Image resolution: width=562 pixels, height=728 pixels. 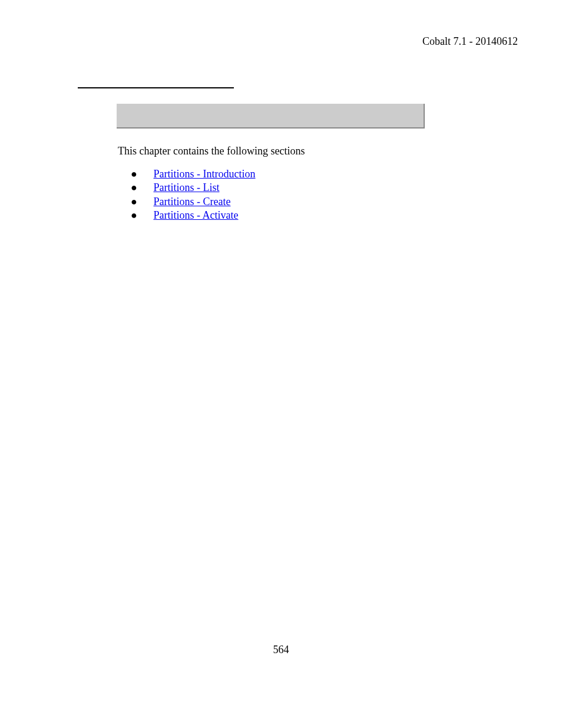 What do you see at coordinates (193, 195) in the screenshot?
I see `section-link-list: ● Partitions - Introduction ● Partitions…` at bounding box center [193, 195].